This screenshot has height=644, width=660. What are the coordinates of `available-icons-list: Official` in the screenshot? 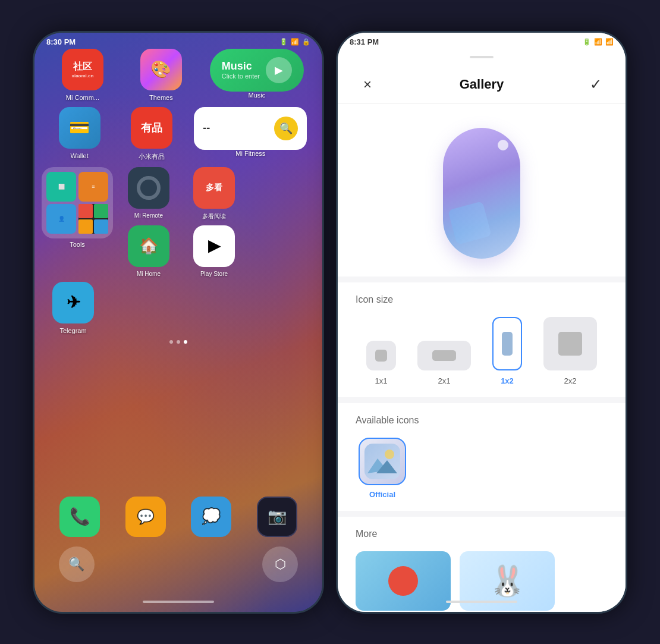 It's located at (482, 469).